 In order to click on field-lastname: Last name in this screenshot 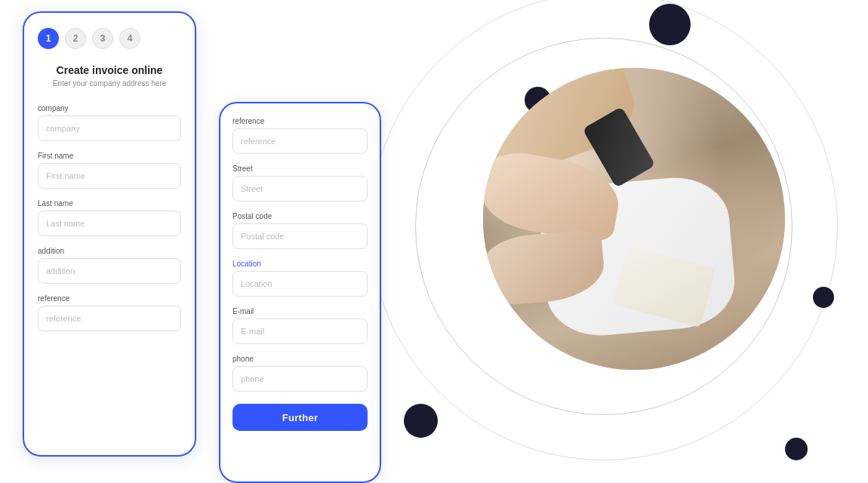, I will do `click(109, 217)`.